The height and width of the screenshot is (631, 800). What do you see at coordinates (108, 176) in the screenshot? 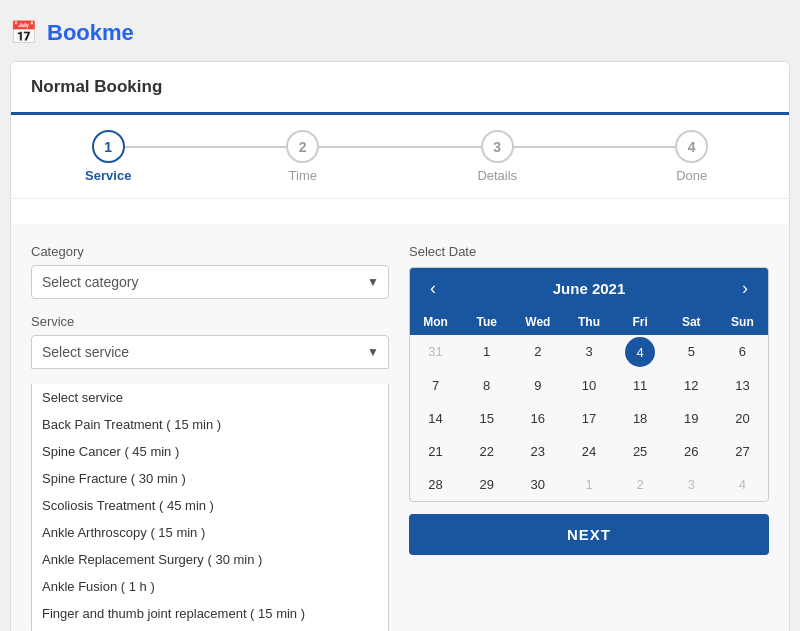
I see `step-label: Service` at bounding box center [108, 176].